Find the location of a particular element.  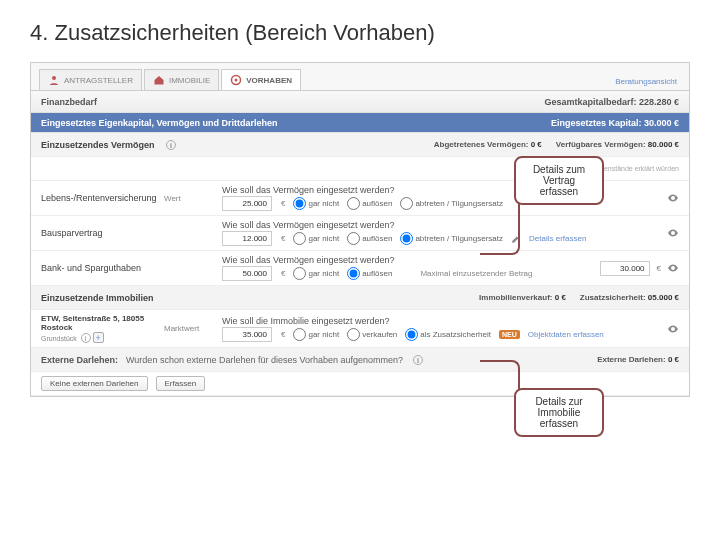

bank-wert-input: 50.000 is located at coordinates (247, 274).